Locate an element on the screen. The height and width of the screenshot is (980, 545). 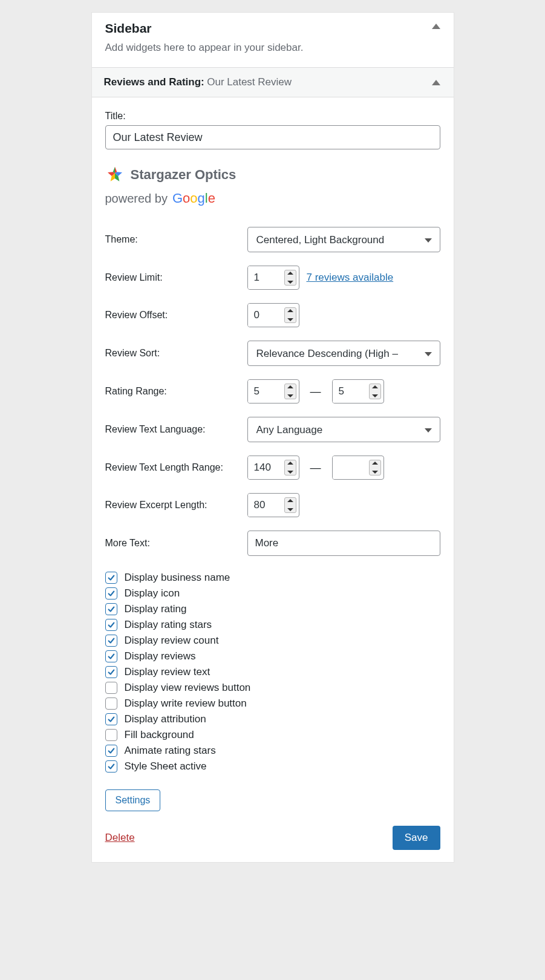
checkbox-row: Display icon is located at coordinates (273, 593).